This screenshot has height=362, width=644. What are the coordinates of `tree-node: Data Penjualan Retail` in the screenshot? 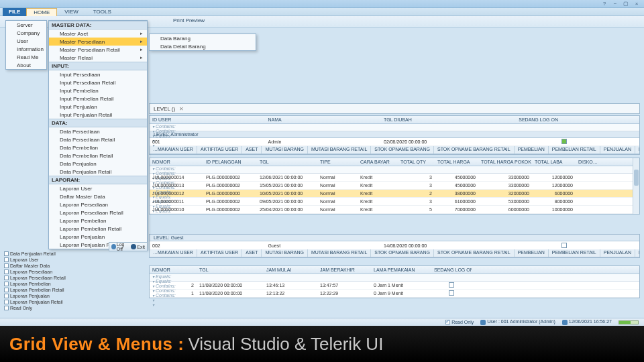 It's located at (35, 253).